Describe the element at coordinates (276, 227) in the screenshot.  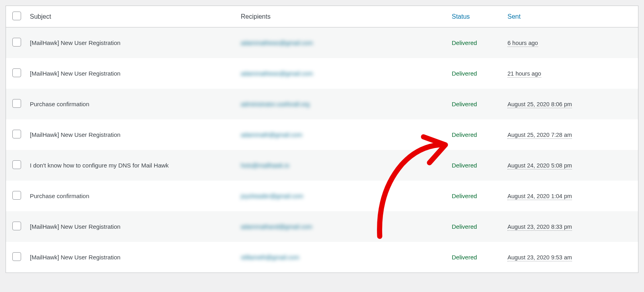
I see `recipient-email: adammathand@gmail.com` at that location.